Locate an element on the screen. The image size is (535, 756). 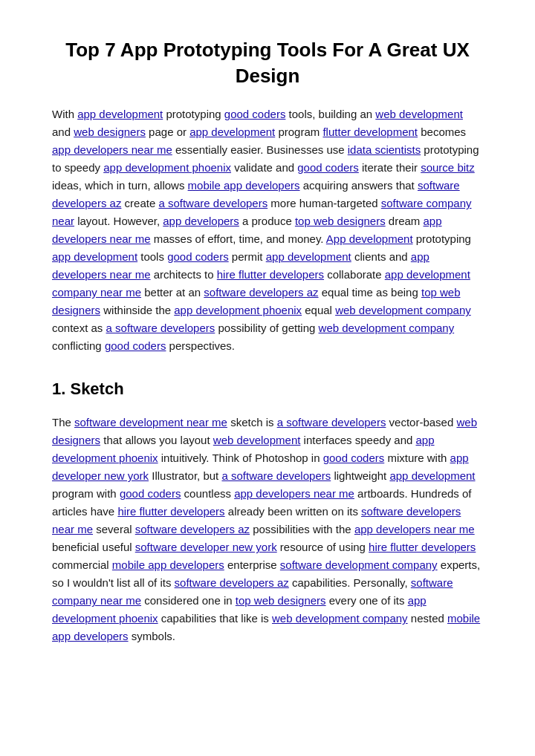
inline-link: web designers is located at coordinates (110, 132).